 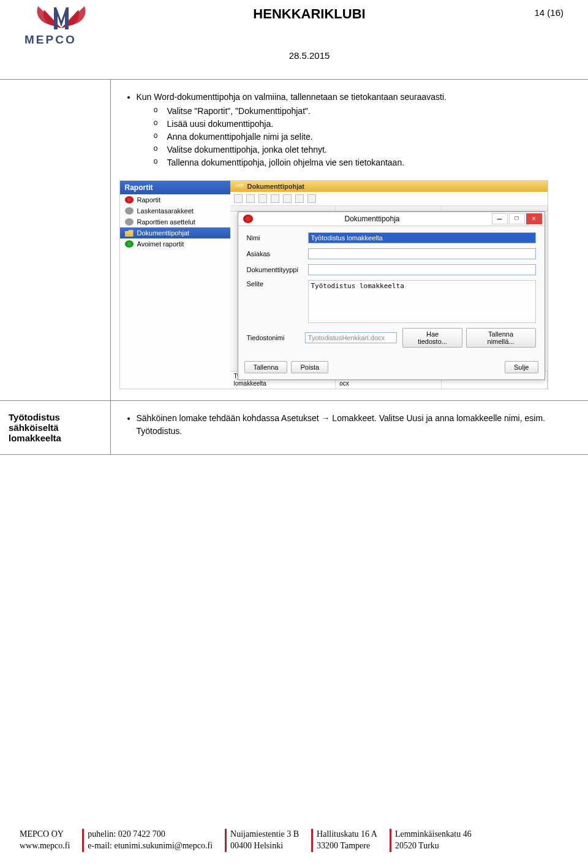 What do you see at coordinates (294, 31) in the screenshot?
I see `page-header: MEPCO HENKKARIKLUBI 28.5.2015 14 (16)` at bounding box center [294, 31].